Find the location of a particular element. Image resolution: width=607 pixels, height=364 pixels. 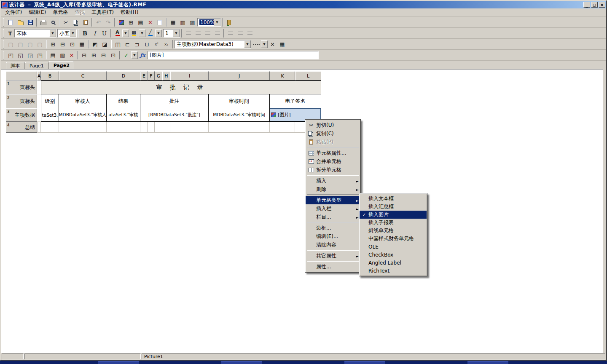

col-header-a: A is located at coordinates (39, 76).